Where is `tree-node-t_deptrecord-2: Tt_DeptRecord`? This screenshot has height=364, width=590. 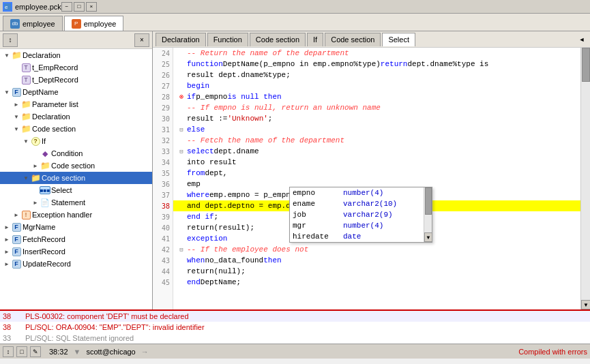
tree-node-t_deptrecord-2: Tt_DeptRecord is located at coordinates (76, 80).